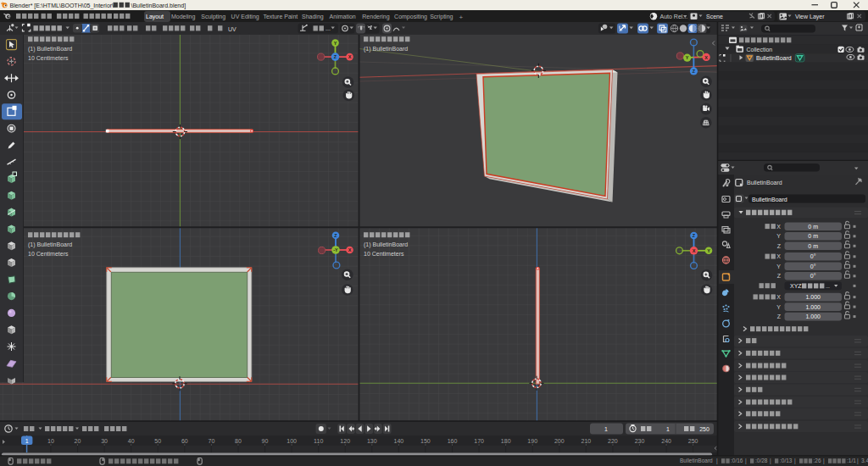 This screenshot has width=868, height=466. What do you see at coordinates (345, 441) in the screenshot?
I see `svg-text: 120` at bounding box center [345, 441].